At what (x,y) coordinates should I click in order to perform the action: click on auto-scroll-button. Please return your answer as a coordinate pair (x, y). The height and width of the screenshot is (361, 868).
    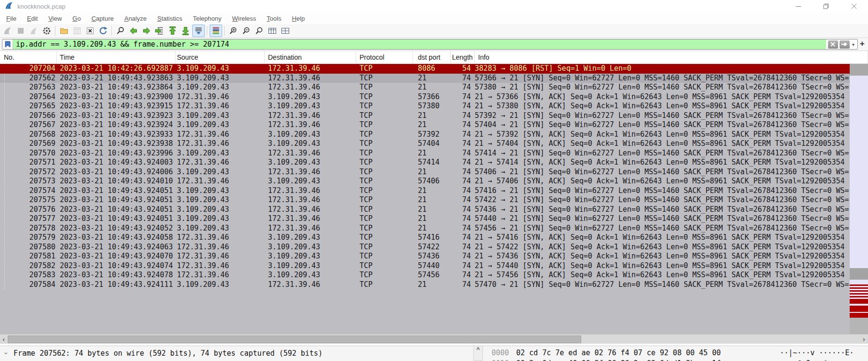
    Looking at the image, I should click on (199, 31).